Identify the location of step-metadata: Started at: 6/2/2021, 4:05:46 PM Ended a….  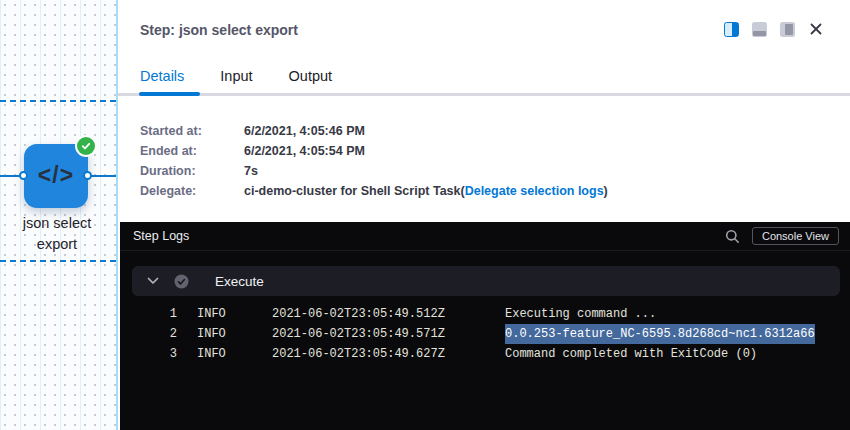
(374, 161).